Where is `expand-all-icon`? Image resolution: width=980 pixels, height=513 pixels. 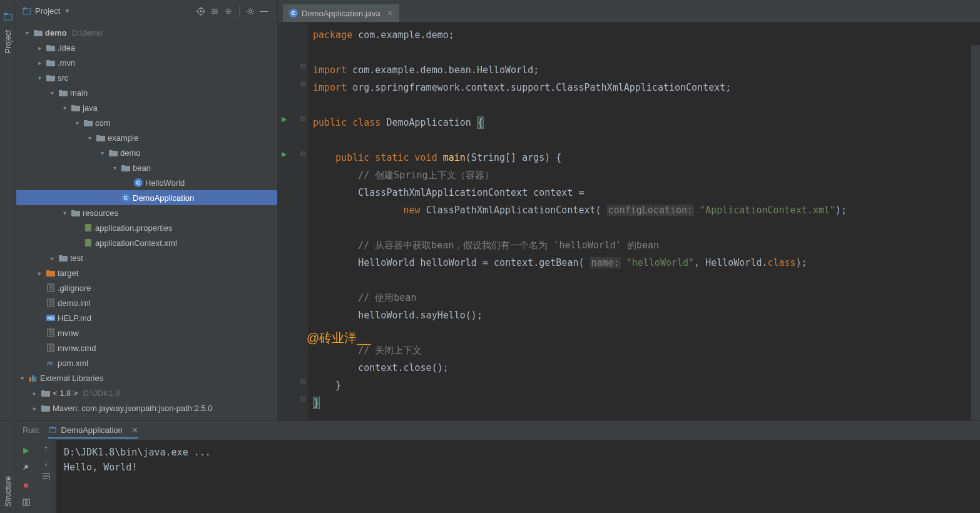
expand-all-icon is located at coordinates (215, 11).